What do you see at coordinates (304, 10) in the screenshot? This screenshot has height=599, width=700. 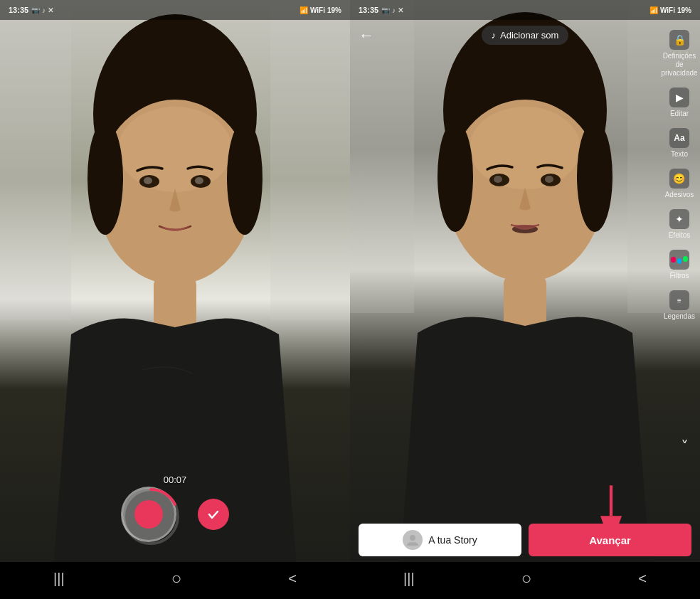 I see `signal-icon: 📶` at bounding box center [304, 10].